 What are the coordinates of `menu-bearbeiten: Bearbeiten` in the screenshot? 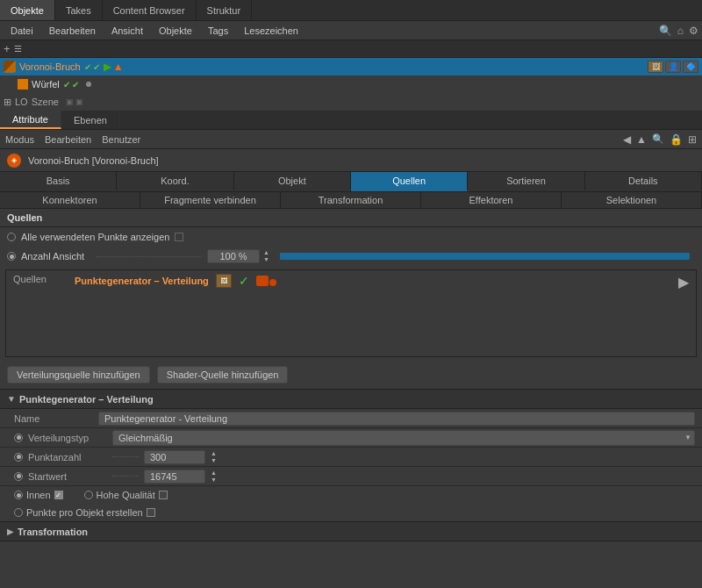 It's located at (72, 31).